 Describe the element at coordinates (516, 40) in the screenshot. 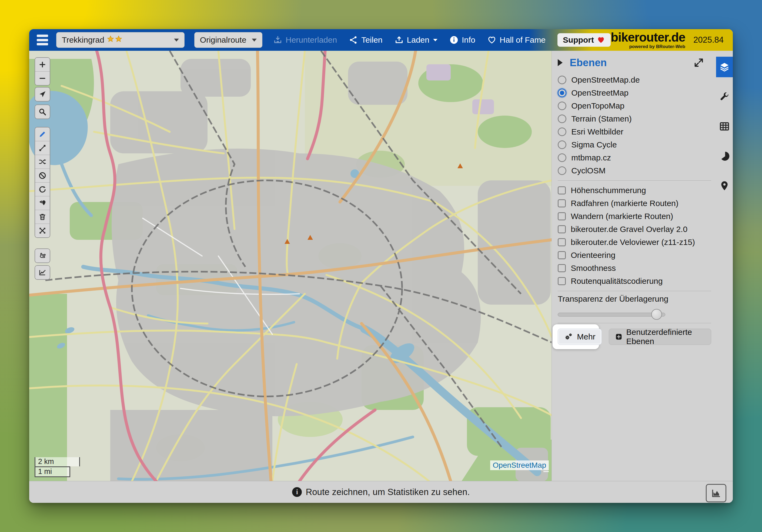

I see `hall-of-fame-button: Hall of Fame` at that location.